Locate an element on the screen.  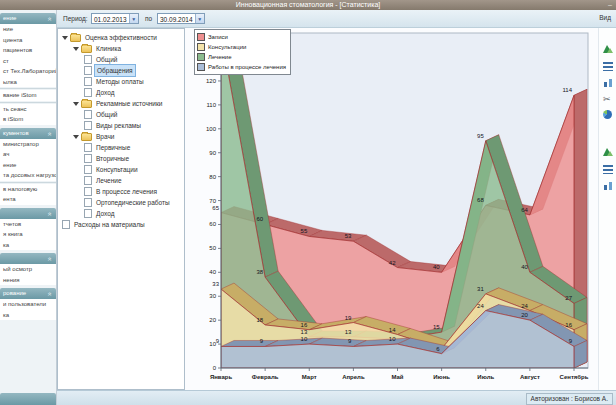
tree-item: В процессе лечения is located at coordinates (121, 192).